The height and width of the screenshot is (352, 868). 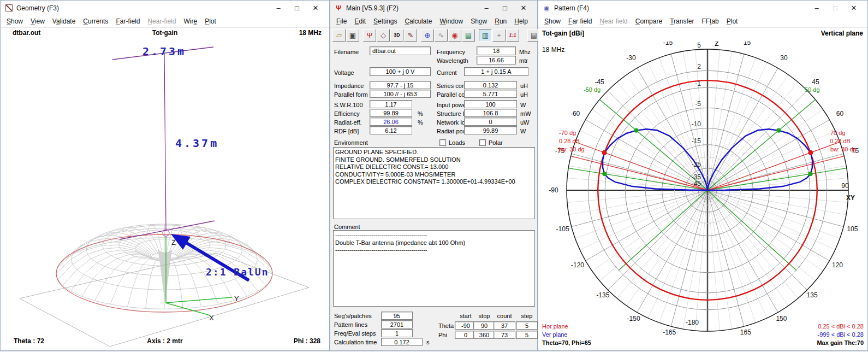 What do you see at coordinates (400, 72) in the screenshot?
I see `voltage-field: 100 + j 0 V` at bounding box center [400, 72].